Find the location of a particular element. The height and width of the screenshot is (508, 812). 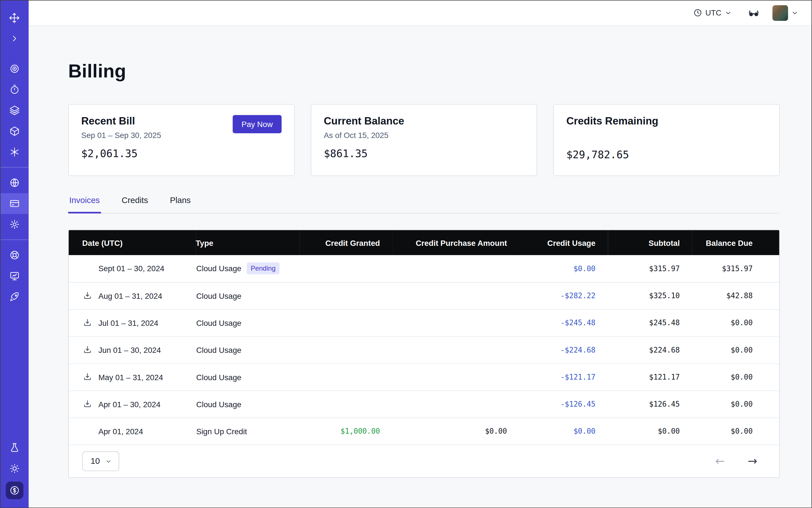

credit-usage-value: -$282.22 is located at coordinates (564, 296).